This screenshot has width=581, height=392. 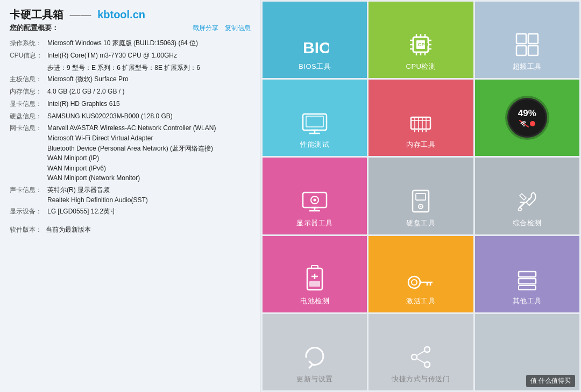 I want to click on bios-label: BIOS工具, so click(x=315, y=67).